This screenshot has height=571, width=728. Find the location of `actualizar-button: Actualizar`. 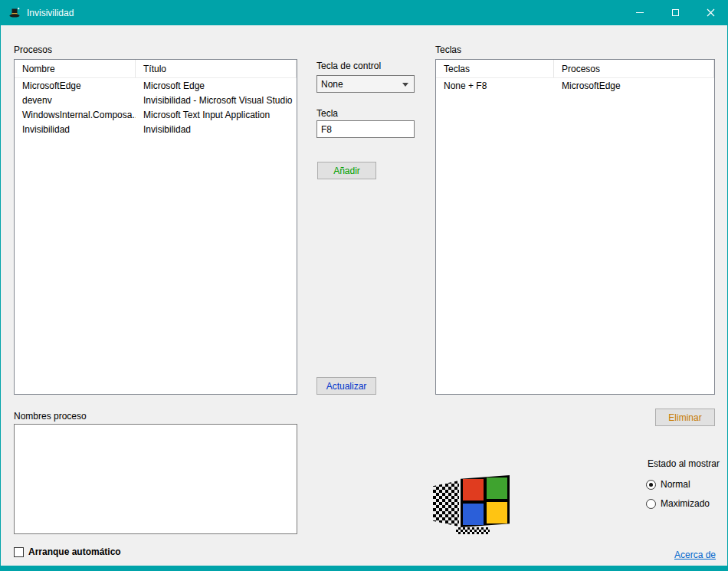

actualizar-button: Actualizar is located at coordinates (346, 386).